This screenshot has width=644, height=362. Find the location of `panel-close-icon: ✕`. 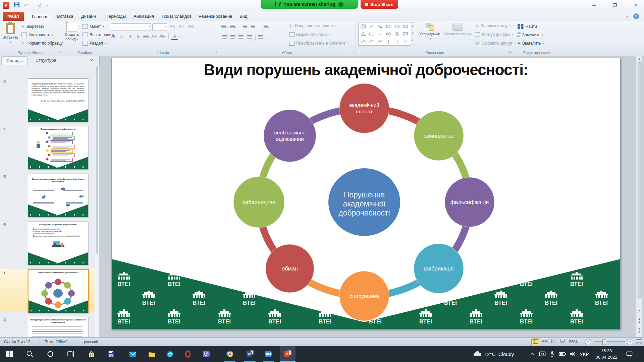

panel-close-icon: ✕ is located at coordinates (92, 60).